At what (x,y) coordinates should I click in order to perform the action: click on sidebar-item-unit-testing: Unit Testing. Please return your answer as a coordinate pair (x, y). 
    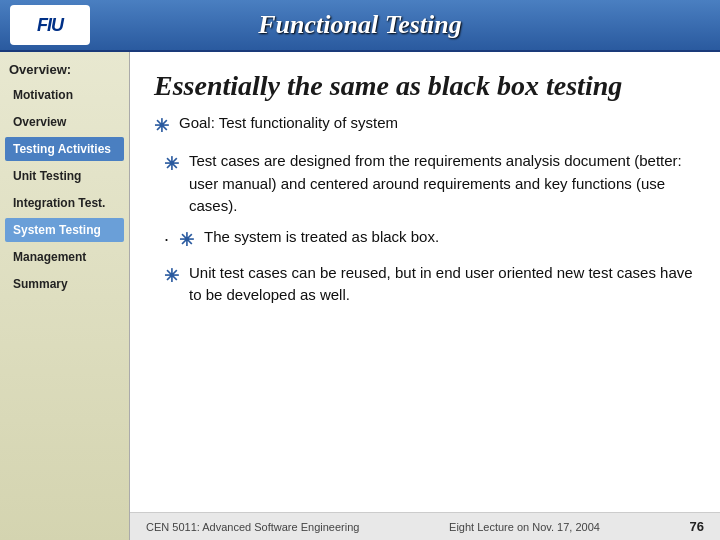
    Looking at the image, I should click on (64, 176).